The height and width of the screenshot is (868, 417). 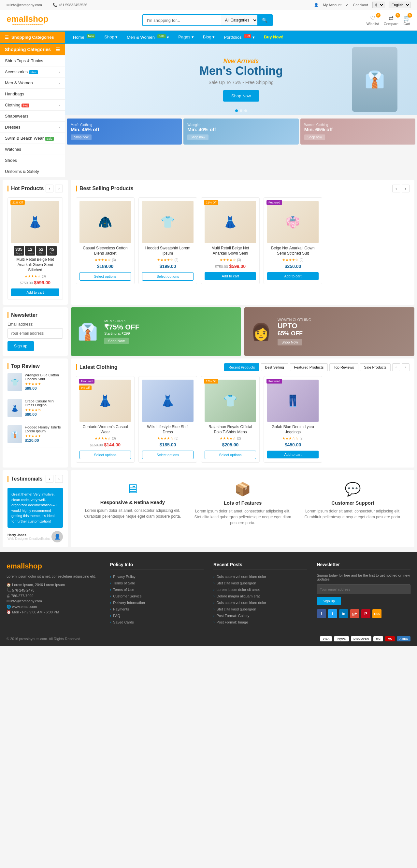 I want to click on nav-item-pages: Pages ▾, so click(x=186, y=37).